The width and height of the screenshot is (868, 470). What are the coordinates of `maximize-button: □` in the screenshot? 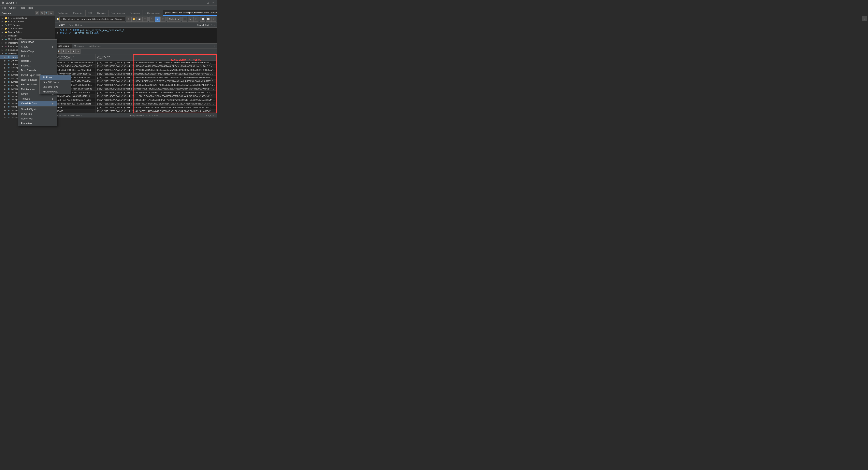 It's located at (208, 3).